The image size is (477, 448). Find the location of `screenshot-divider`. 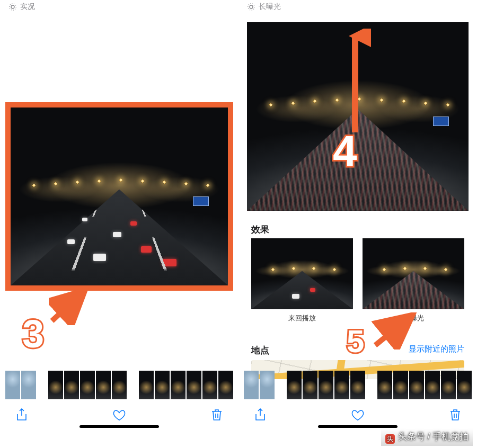

screenshot-divider is located at coordinates (239, 216).